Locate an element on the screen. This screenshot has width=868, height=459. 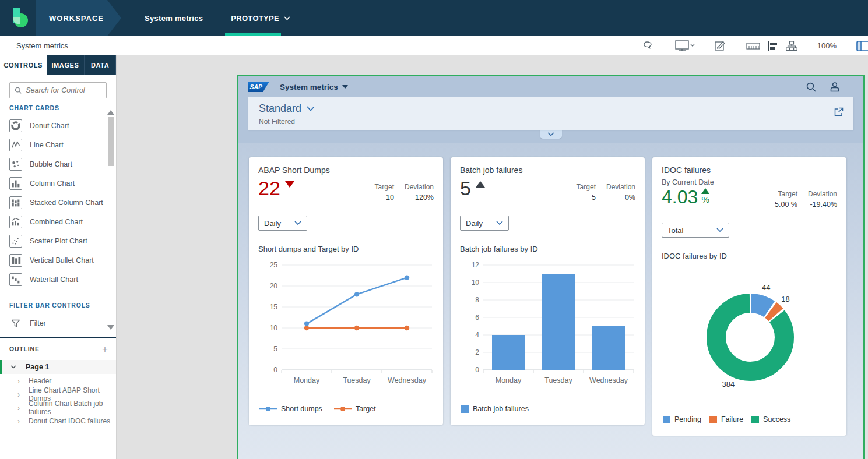
preview-device-icon is located at coordinates (685, 45).